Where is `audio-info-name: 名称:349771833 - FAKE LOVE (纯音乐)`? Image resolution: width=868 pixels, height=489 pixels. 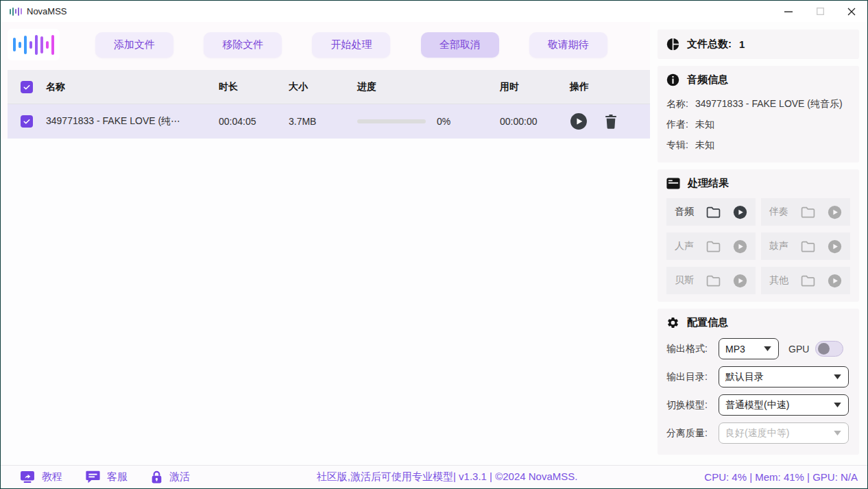 audio-info-name: 名称:349771833 - FAKE LOVE (纯音乐) is located at coordinates (758, 104).